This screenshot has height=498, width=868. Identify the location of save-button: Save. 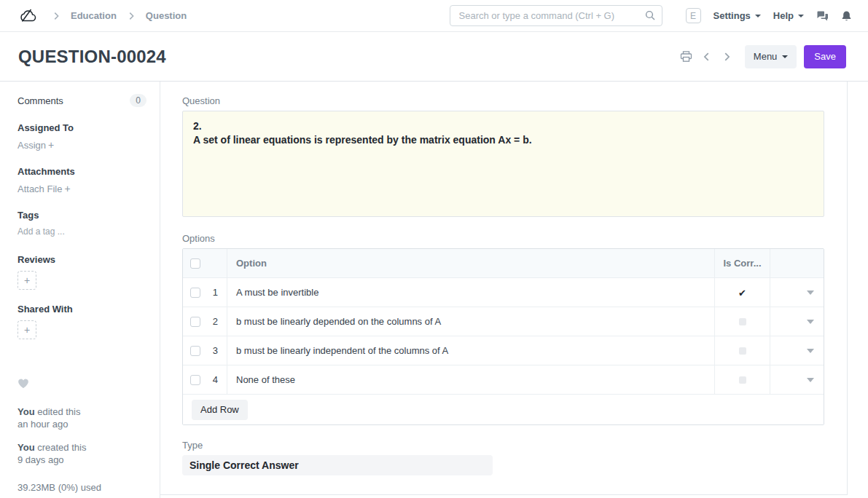
(825, 57).